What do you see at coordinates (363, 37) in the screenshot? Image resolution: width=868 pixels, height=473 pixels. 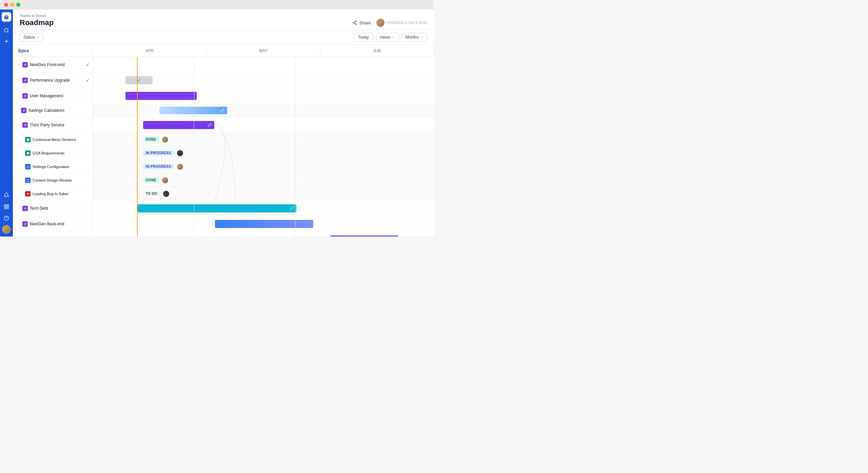 I see `today-button: Today` at bounding box center [363, 37].